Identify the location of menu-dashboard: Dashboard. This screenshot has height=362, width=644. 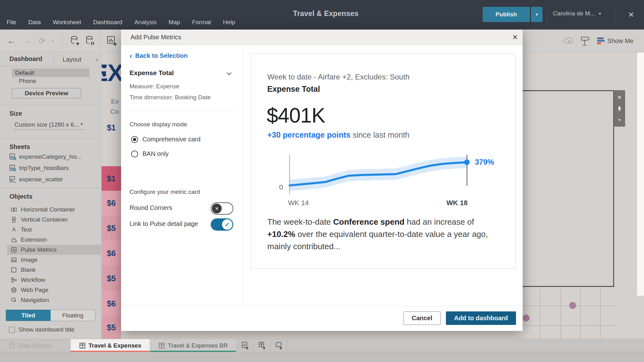
(108, 22).